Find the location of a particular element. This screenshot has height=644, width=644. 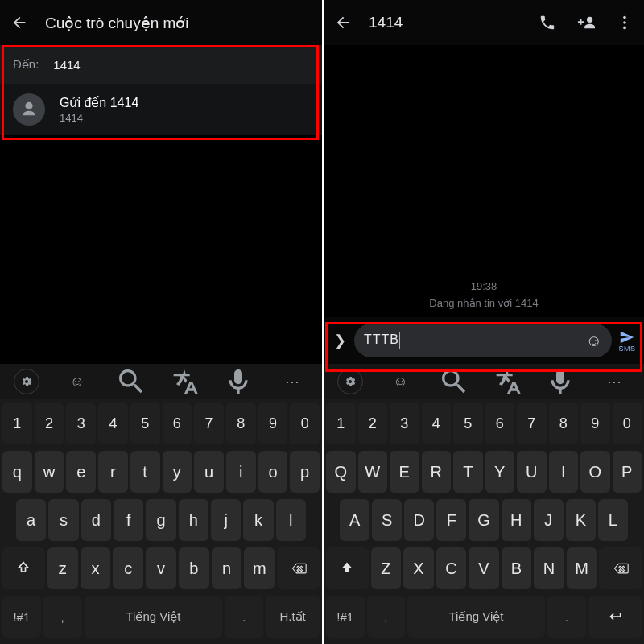

key-A: A is located at coordinates (354, 520).